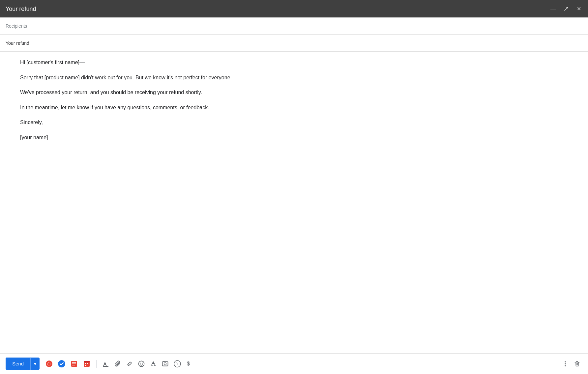  Describe the element at coordinates (118, 364) in the screenshot. I see `attach-button` at that location.